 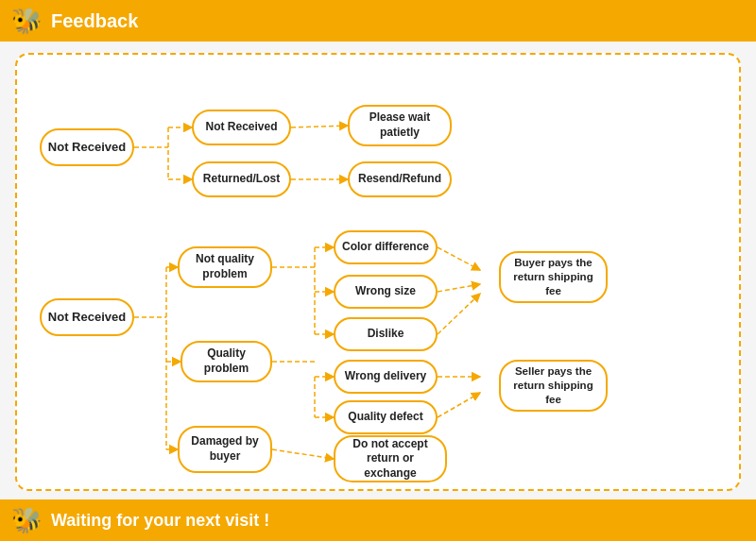 What do you see at coordinates (227, 362) in the screenshot?
I see `box-quality-problem: Quality problem` at bounding box center [227, 362].